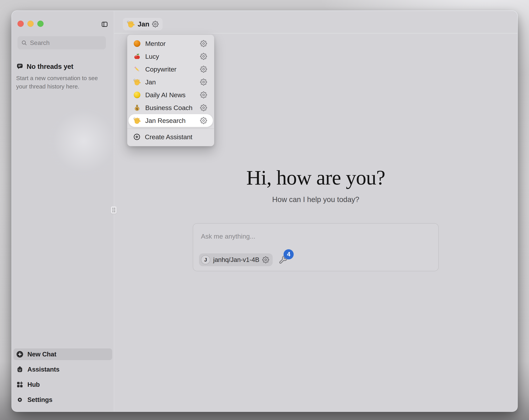 This screenshot has width=529, height=420. Describe the element at coordinates (62, 86) in the screenshot. I see `empty-state-description-line2: your thread history here.` at that location.